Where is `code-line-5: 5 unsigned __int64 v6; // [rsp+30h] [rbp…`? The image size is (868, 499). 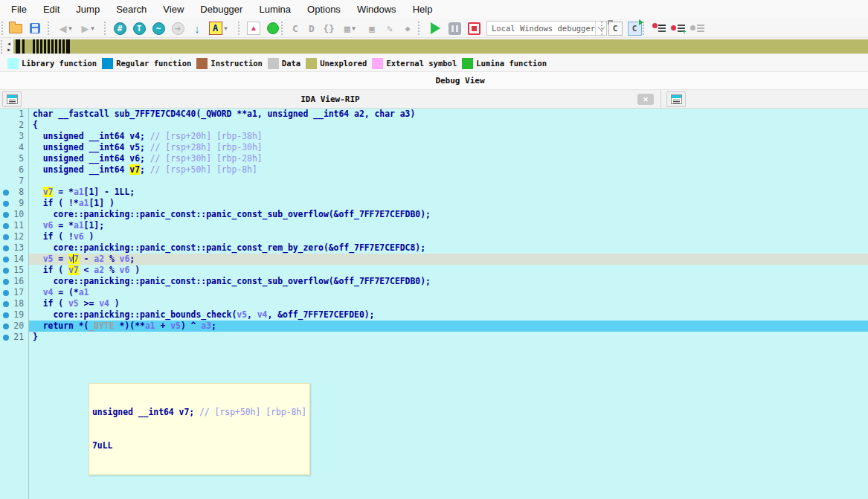 code-line-5: 5 unsigned __int64 v6; // [rsp+30h] [rbp… is located at coordinates (434, 159).